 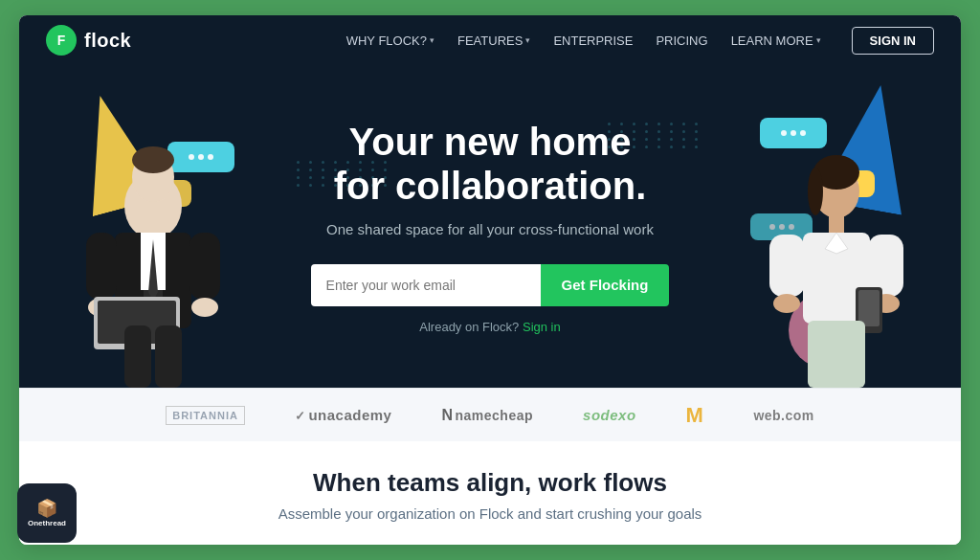 I want to click on person-right-illustration, so click(x=836, y=263).